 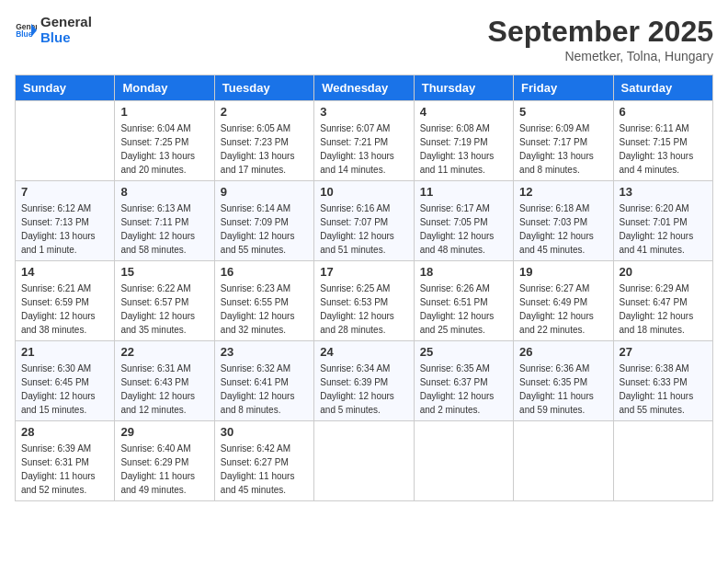 What do you see at coordinates (563, 142) in the screenshot?
I see `day-cell: 5Sunrise: 6:09 AMSunset: 7:17 PMDaylight…` at bounding box center [563, 142].